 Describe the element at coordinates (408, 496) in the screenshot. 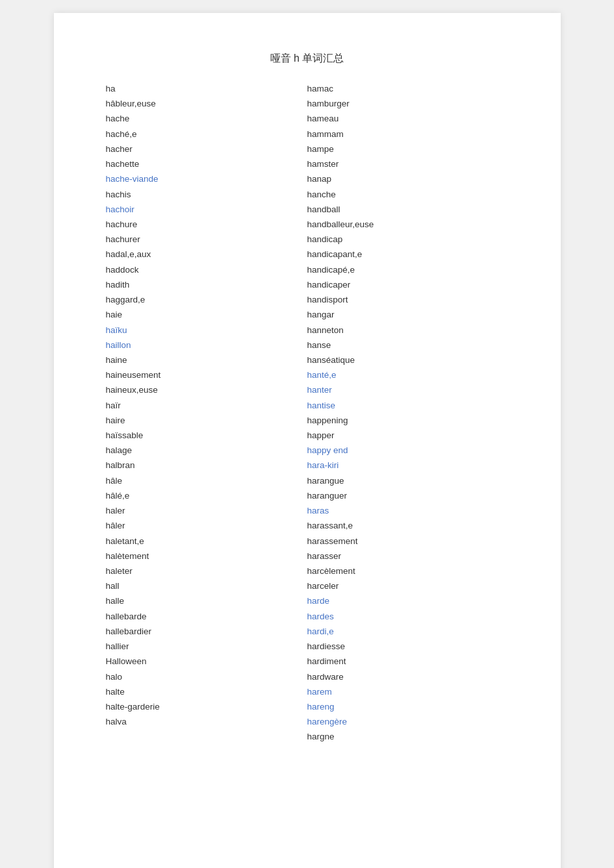

I see `list-item: haranguer` at that location.